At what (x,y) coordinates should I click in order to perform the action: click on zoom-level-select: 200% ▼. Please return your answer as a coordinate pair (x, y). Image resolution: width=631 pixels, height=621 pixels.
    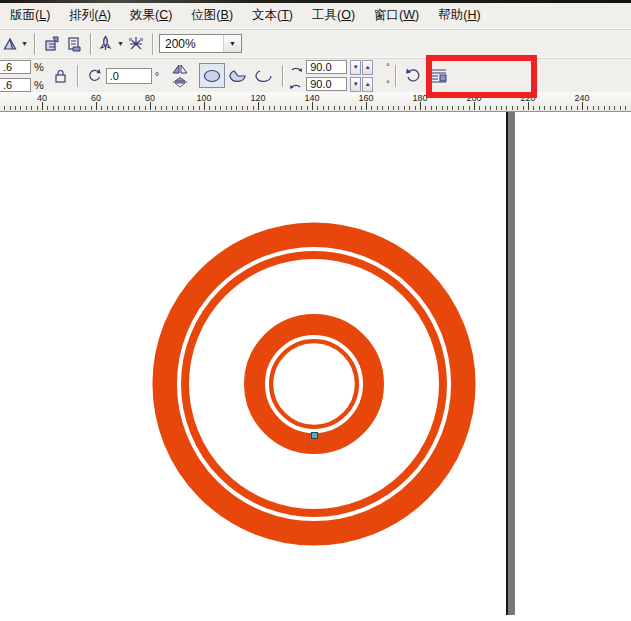
    Looking at the image, I should click on (200, 44).